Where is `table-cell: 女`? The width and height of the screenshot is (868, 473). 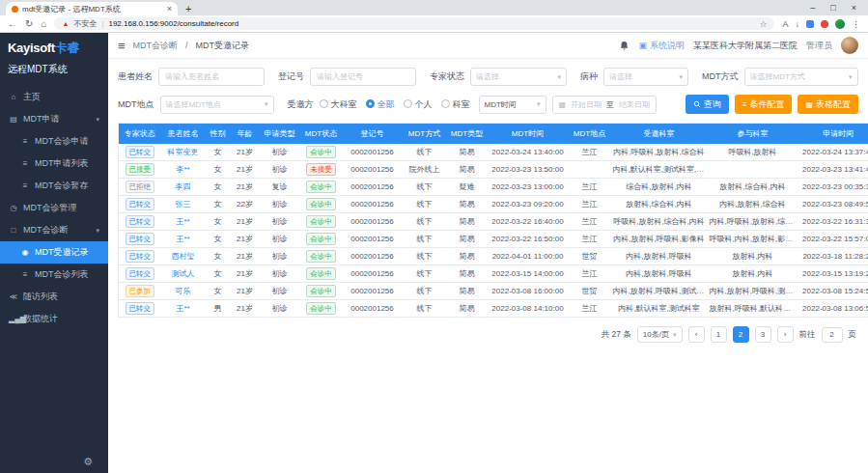
table-cell: 女 is located at coordinates (218, 274).